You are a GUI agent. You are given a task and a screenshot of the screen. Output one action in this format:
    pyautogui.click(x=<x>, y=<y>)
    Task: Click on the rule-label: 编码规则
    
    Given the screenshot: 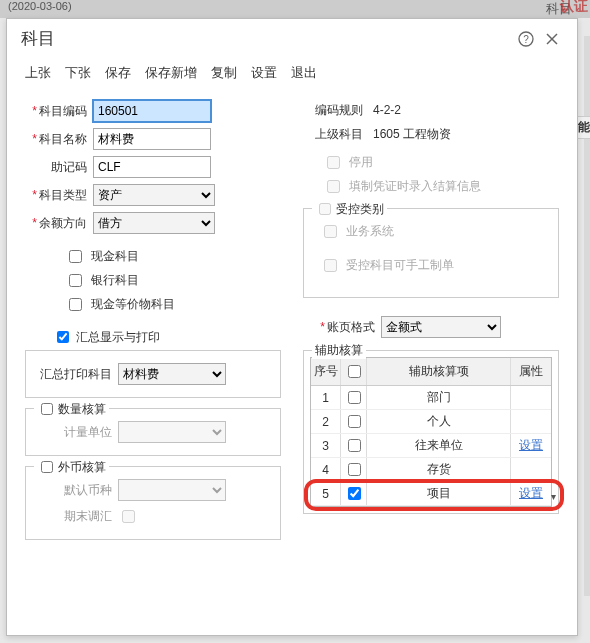 What is the action you would take?
    pyautogui.click(x=333, y=110)
    